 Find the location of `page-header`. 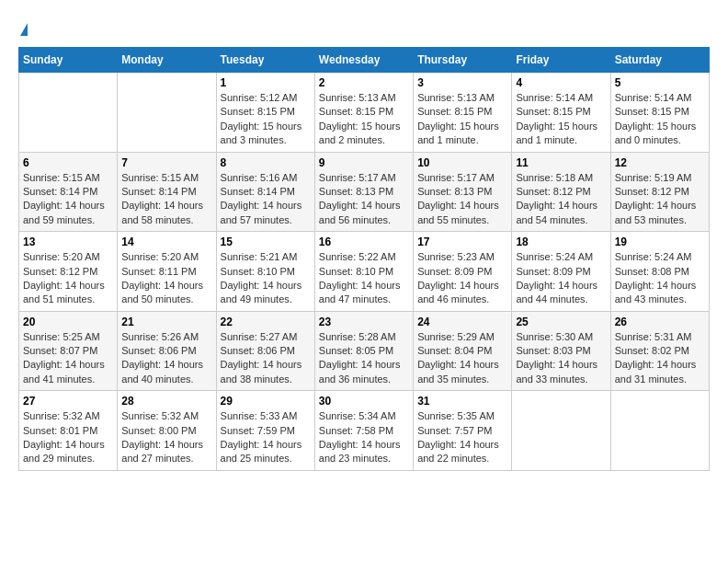

page-header is located at coordinates (364, 28).